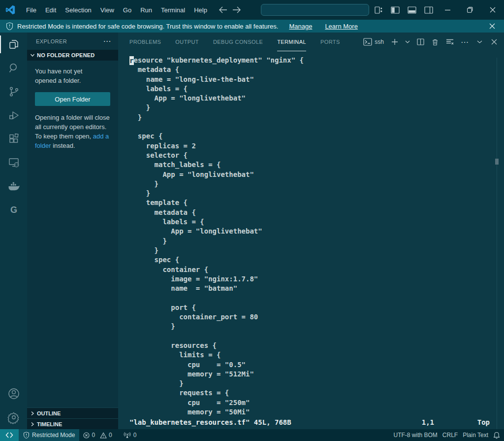 The width and height of the screenshot is (504, 441). I want to click on svg-text: G, so click(13, 210).